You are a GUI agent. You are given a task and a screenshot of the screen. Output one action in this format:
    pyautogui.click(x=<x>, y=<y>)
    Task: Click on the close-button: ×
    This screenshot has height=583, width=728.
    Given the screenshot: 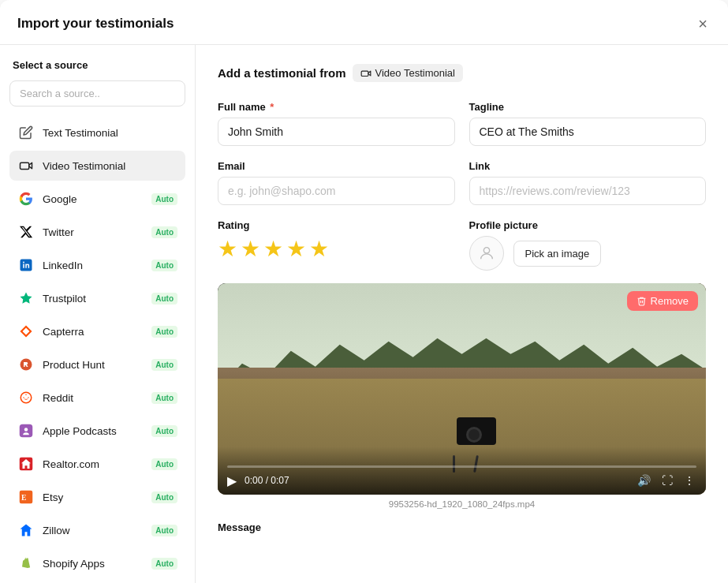 What is the action you would take?
    pyautogui.click(x=703, y=24)
    